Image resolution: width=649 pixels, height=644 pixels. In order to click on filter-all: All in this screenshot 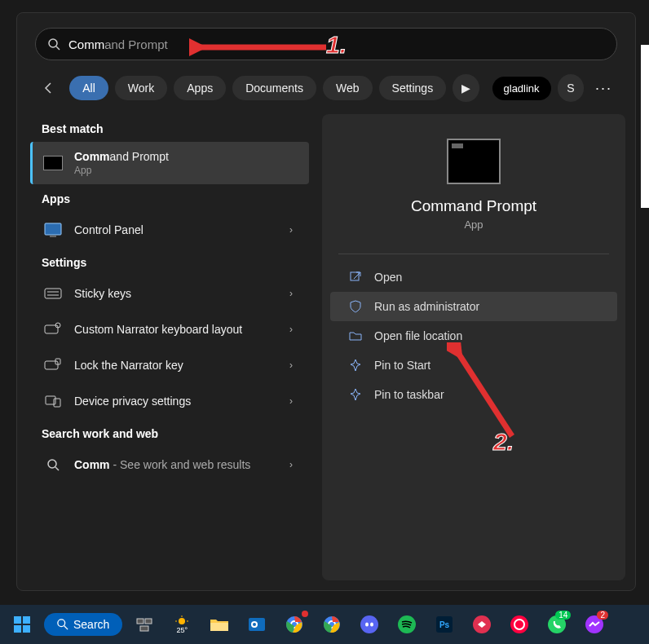, I will do `click(89, 88)`.